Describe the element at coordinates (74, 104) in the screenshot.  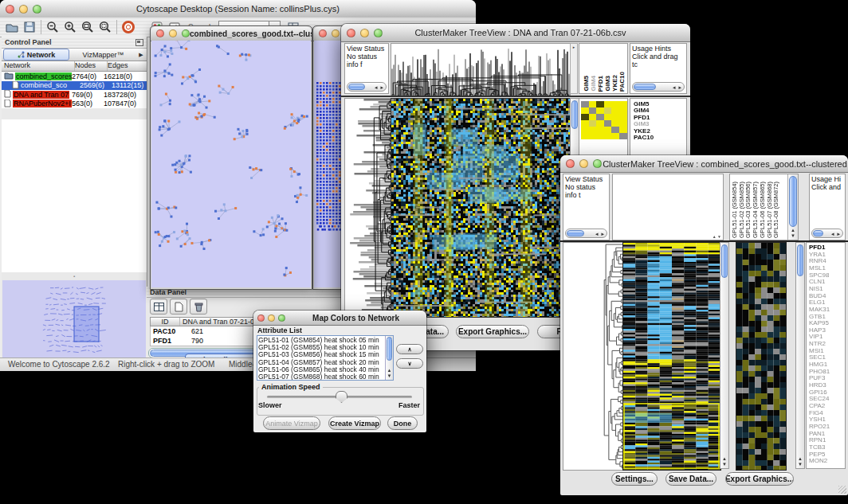
I see `network-list-row: RNAPuberNov2+I563(0)107847(0)` at that location.